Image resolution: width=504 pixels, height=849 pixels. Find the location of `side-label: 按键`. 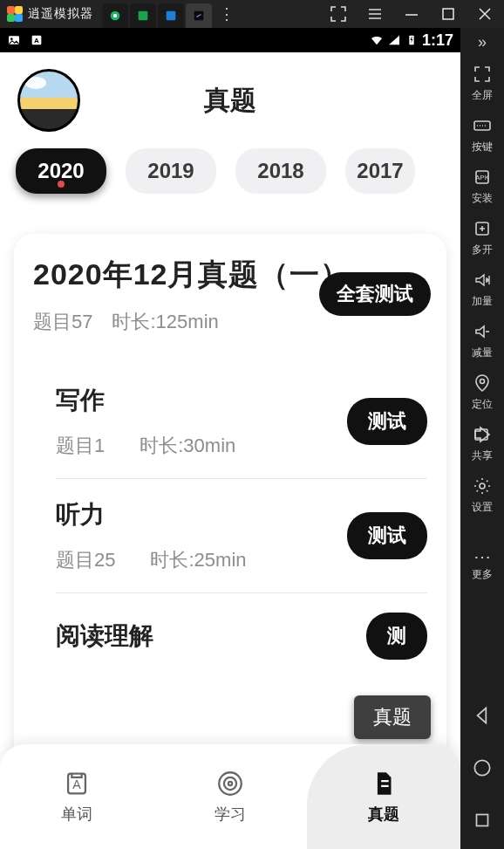

side-label: 按键 is located at coordinates (482, 147).